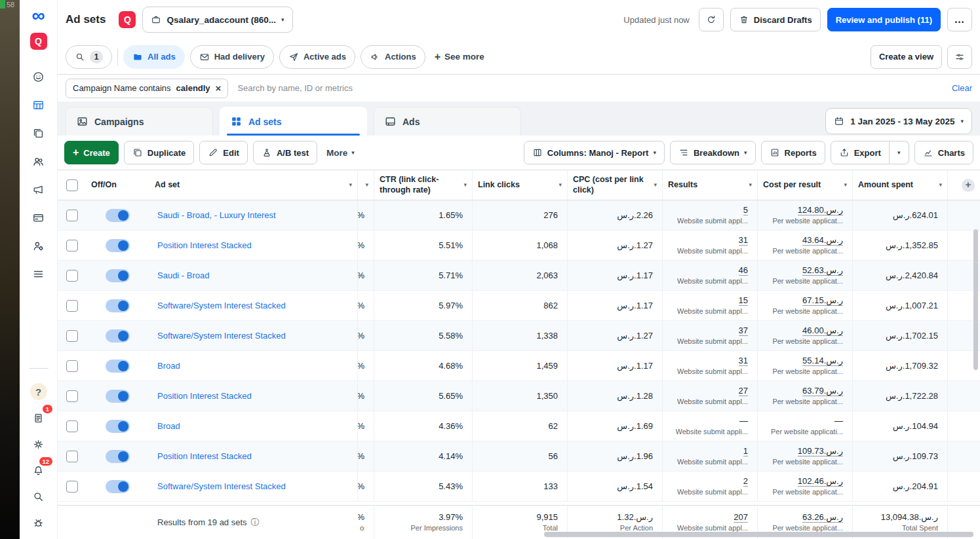  What do you see at coordinates (759, 534) in the screenshot?
I see `horizontal-scrollbar` at bounding box center [759, 534].